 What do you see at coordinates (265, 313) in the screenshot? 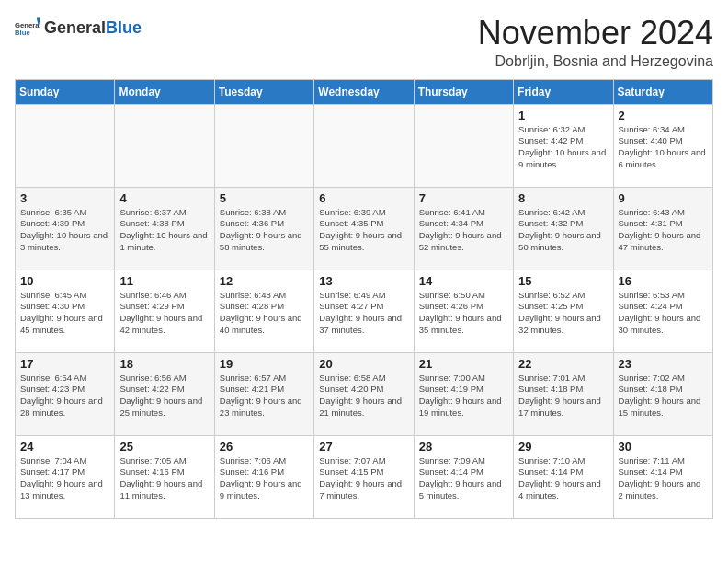
I see `day-info: Sunrise: 6:48 AM Sunset: 4:28 PM Dayligh…` at bounding box center [265, 313].